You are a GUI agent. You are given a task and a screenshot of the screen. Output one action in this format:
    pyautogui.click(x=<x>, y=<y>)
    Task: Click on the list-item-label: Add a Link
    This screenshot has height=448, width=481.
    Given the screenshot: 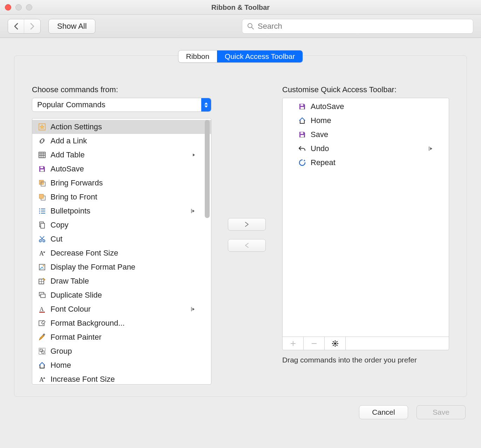 What is the action you would take?
    pyautogui.click(x=69, y=141)
    